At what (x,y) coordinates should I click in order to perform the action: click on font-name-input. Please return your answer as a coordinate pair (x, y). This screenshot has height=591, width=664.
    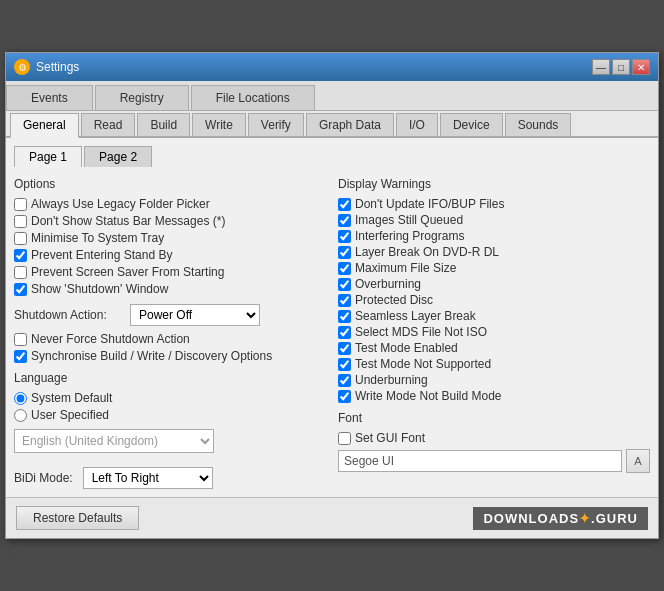
    Looking at the image, I should click on (480, 461).